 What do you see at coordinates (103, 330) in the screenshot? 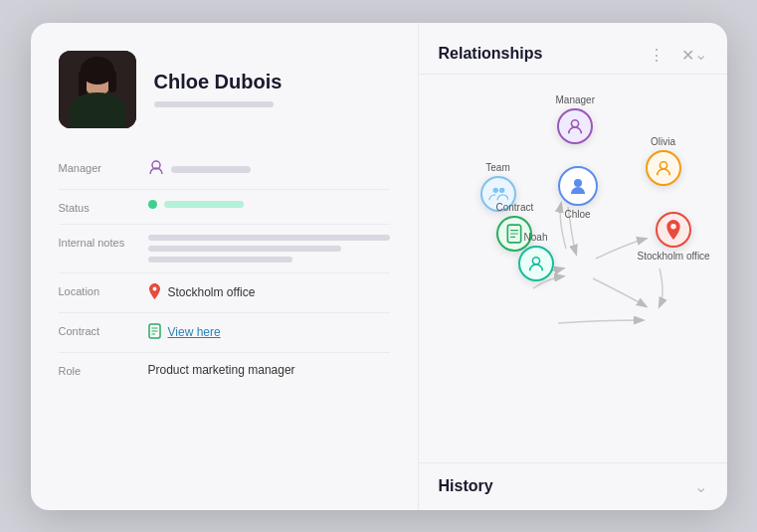
I see `contract-label: Contract` at bounding box center [103, 330].